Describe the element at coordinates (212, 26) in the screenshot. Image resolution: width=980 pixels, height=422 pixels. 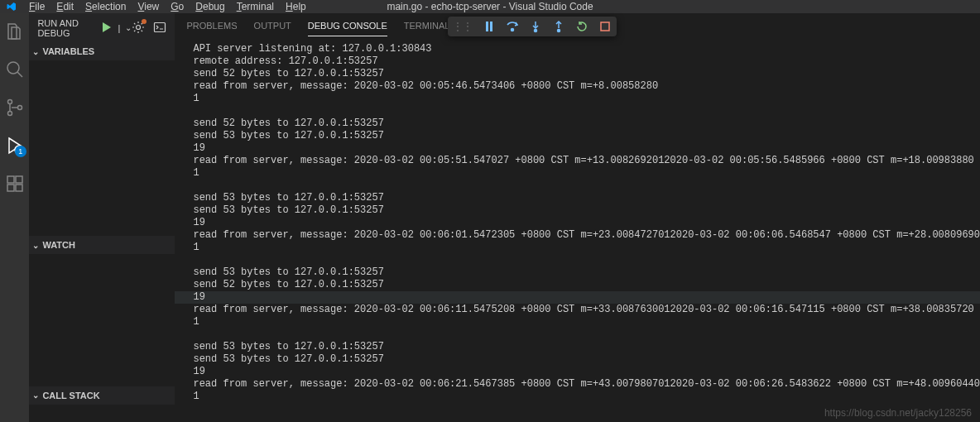
I see `tab-problems: Problems` at that location.